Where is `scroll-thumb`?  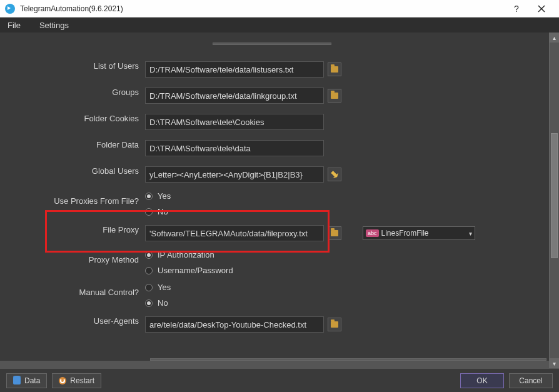
scroll-thumb is located at coordinates (554, 196).